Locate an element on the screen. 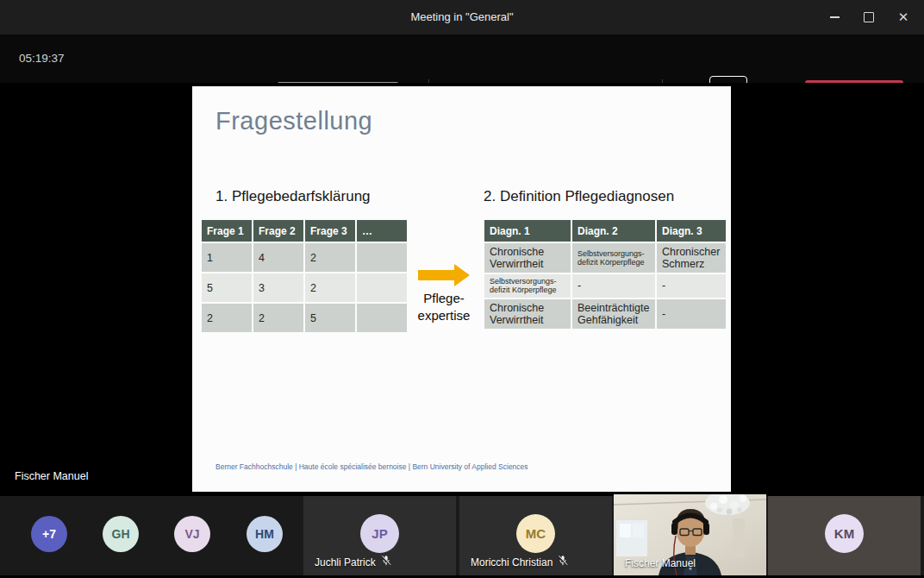 This screenshot has width=924, height=578. column-header: Frage 3 is located at coordinates (330, 231).